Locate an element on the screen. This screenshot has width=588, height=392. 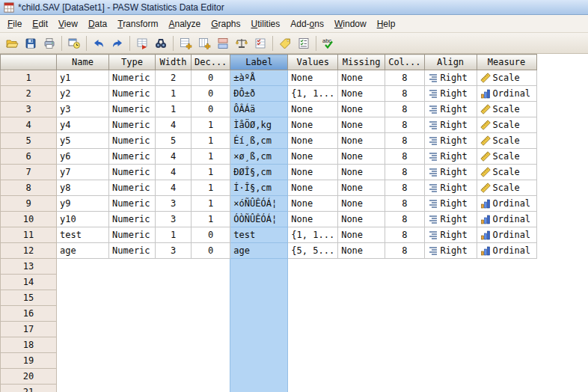
row-number: 2 is located at coordinates (28, 94).